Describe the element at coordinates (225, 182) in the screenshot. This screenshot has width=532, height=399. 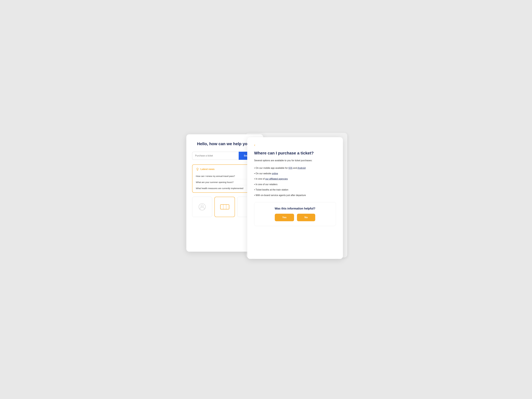
I see `list-item: What are your summer opening hours?` at that location.